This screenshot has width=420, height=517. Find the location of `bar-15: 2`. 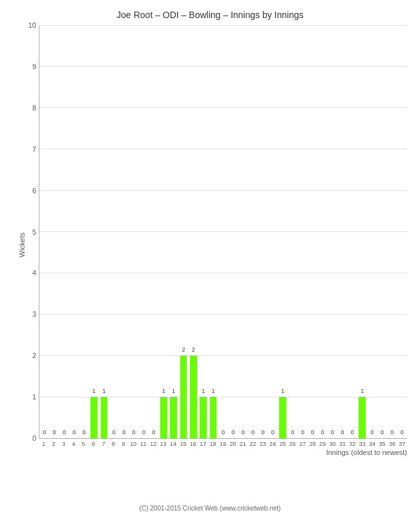

bar-15: 2 is located at coordinates (184, 397).